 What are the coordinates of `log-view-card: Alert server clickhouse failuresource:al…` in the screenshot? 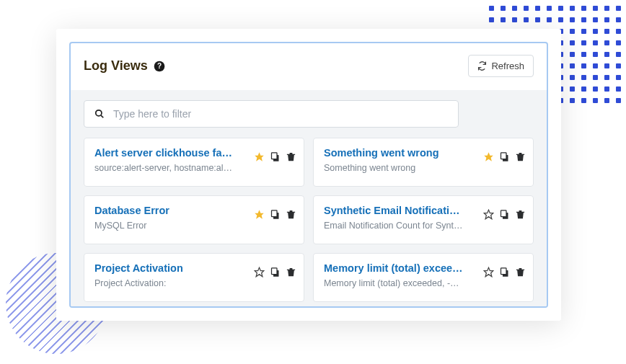 It's located at (194, 162).